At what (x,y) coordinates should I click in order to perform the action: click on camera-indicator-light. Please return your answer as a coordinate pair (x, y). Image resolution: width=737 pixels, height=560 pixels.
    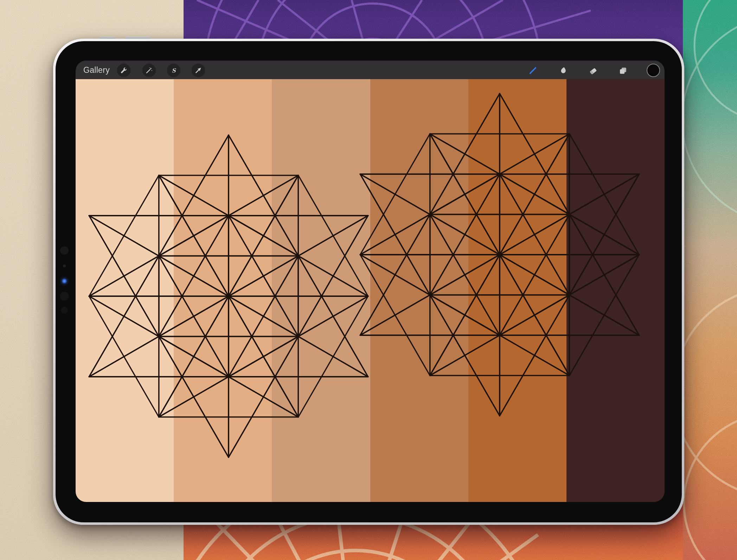
    Looking at the image, I should click on (64, 281).